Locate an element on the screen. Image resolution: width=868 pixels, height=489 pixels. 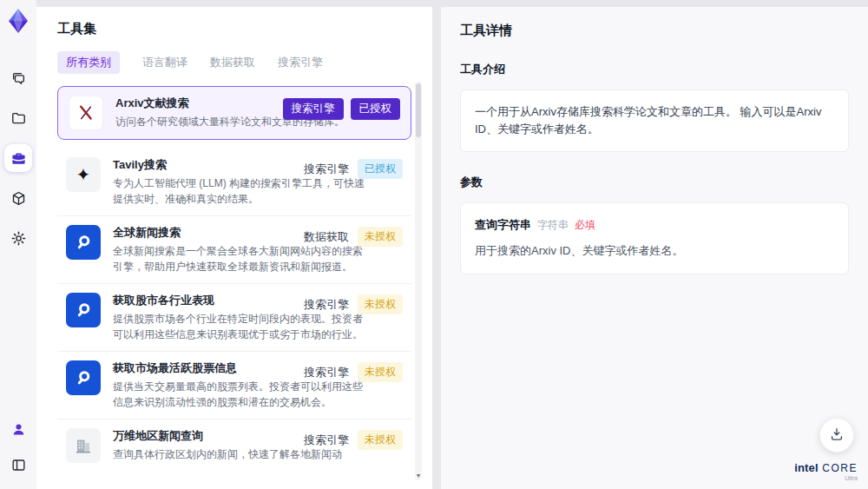
sidebar-item-cube is located at coordinates (18, 198).